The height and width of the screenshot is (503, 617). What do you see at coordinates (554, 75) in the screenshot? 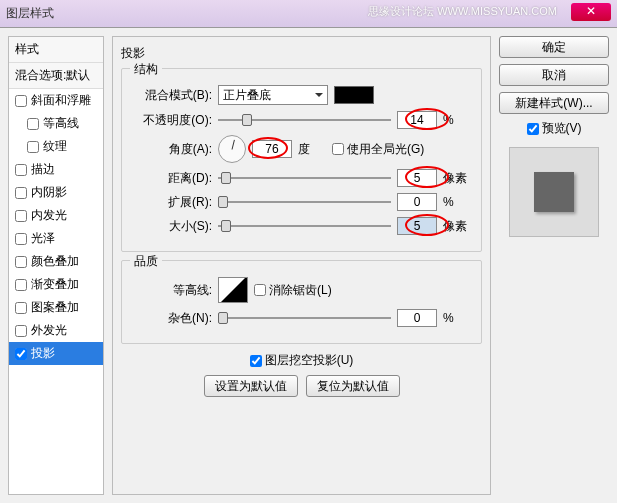
I see `cancel-button: 取消` at bounding box center [554, 75].